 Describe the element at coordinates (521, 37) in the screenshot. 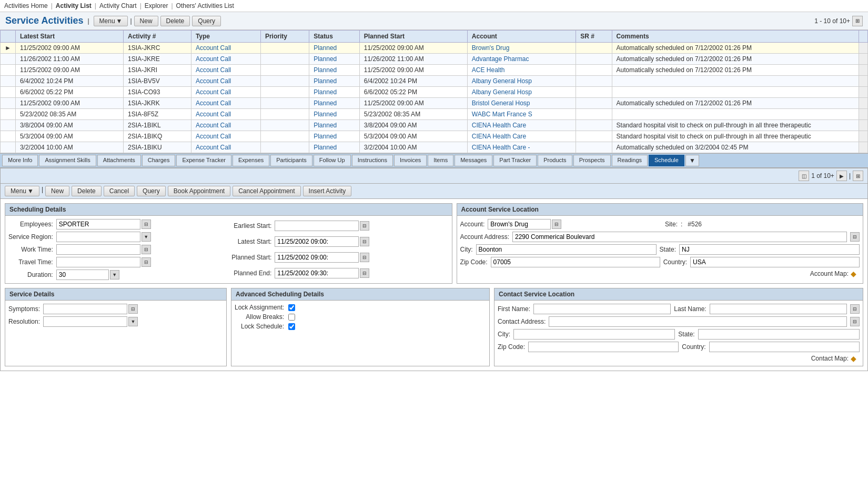

I see `col-account: Account` at that location.